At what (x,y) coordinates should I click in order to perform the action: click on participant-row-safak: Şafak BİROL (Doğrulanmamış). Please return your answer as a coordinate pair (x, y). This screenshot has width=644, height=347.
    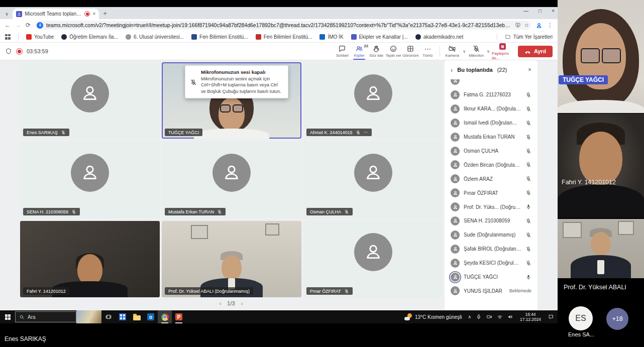
    Looking at the image, I should click on (491, 249).